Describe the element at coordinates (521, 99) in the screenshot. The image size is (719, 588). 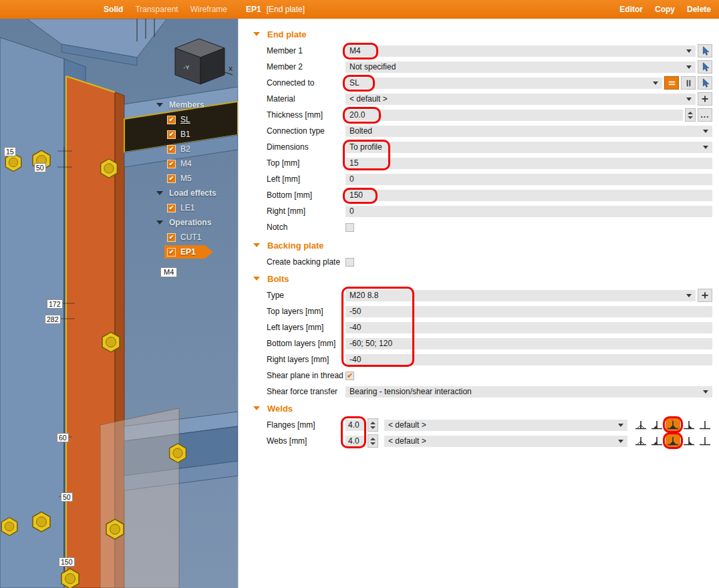
I see `material-select: < default >` at that location.